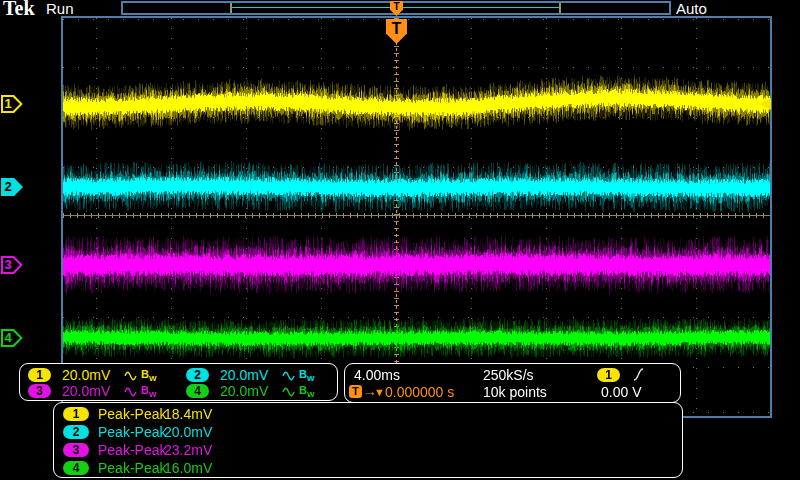  I want to click on channel-4-scale: 20.0mV, so click(244, 392).